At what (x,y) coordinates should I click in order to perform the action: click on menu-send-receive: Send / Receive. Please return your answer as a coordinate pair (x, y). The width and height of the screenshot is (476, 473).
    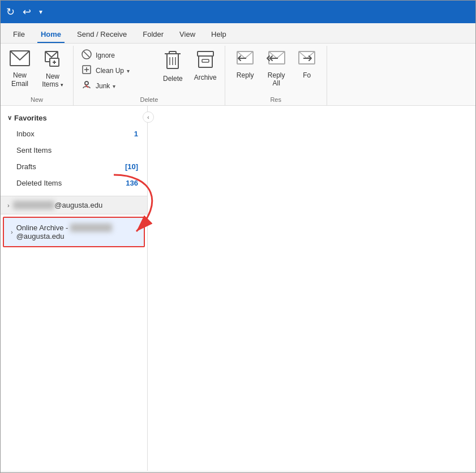
    Looking at the image, I should click on (102, 35).